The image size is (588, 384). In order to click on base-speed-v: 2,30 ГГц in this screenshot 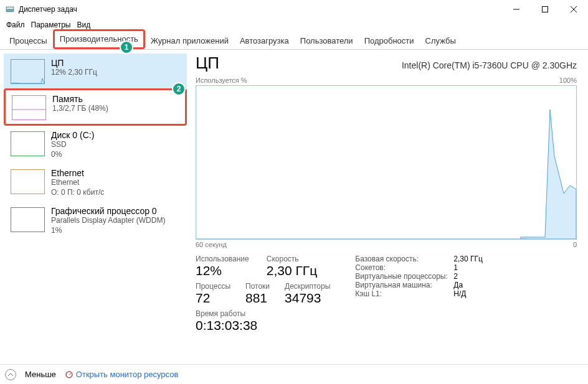, I will do `click(468, 259)`.